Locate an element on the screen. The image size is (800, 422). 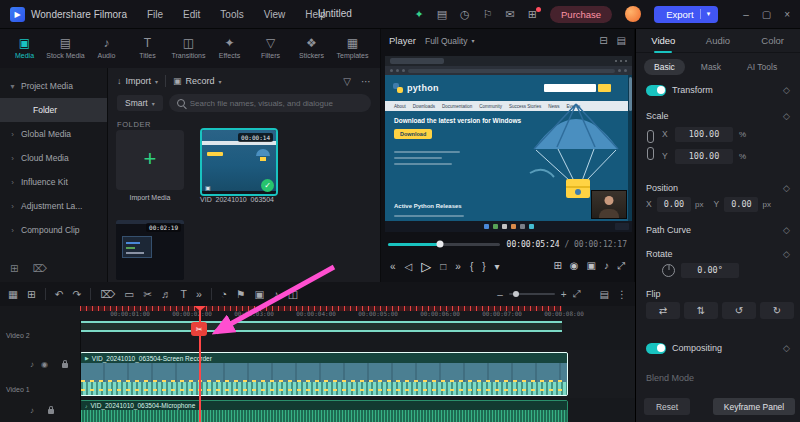
playback-slider is located at coordinates (444, 244).